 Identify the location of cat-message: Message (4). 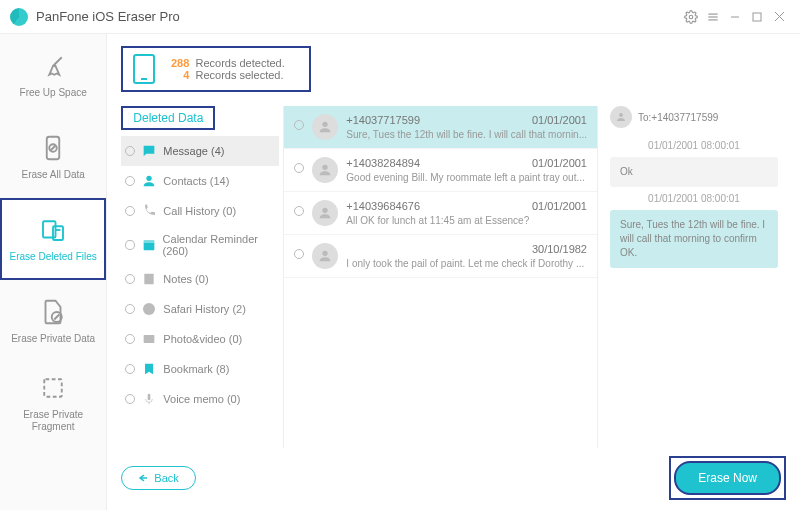
(200, 151).